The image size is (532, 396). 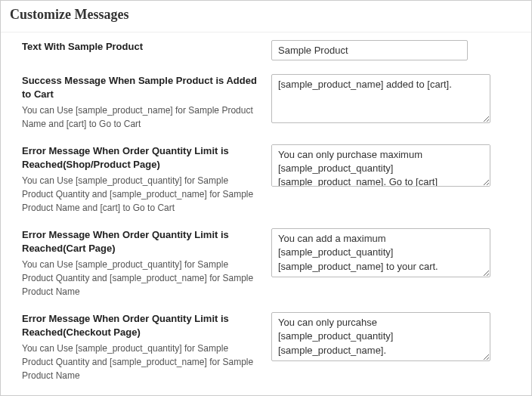 What do you see at coordinates (140, 88) in the screenshot?
I see `label-success-added: Success Message When Sample Product is A…` at bounding box center [140, 88].